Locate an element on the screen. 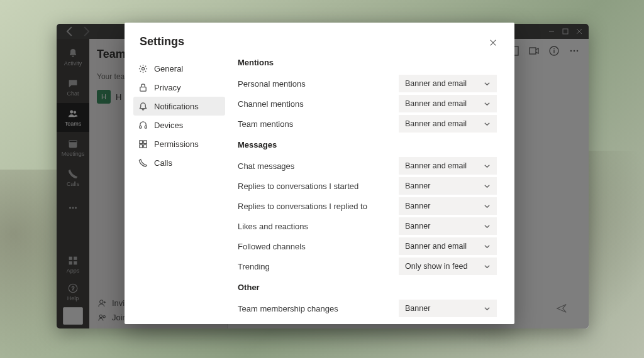 This screenshot has width=644, height=358. nav-label: Privacy is located at coordinates (167, 88).